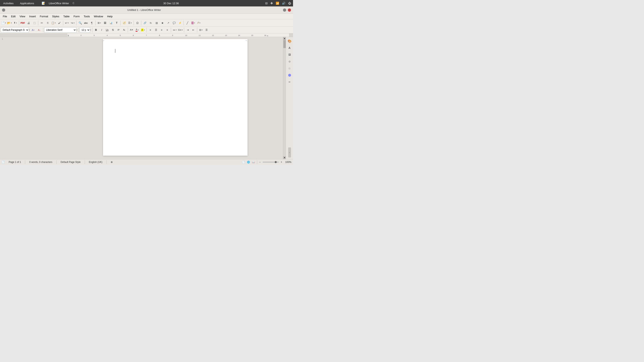 Image resolution: width=644 pixels, height=362 pixels. Describe the element at coordinates (60, 23) in the screenshot. I see `clone-format-button: 🖌` at that location.